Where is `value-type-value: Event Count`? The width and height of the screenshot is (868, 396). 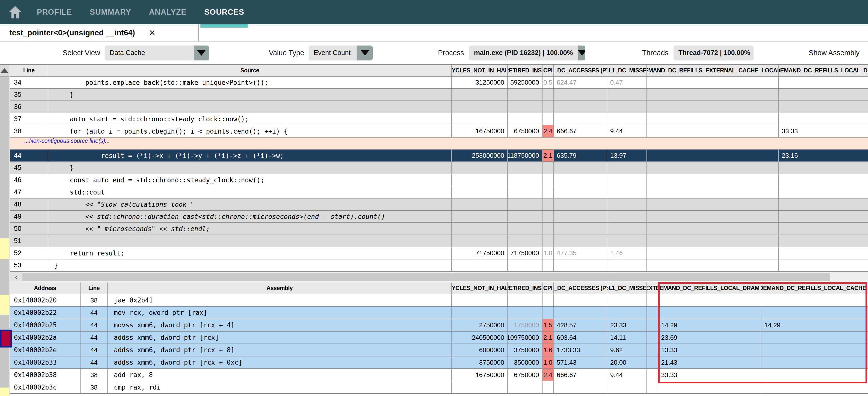 value-type-value: Event Count is located at coordinates (333, 53).